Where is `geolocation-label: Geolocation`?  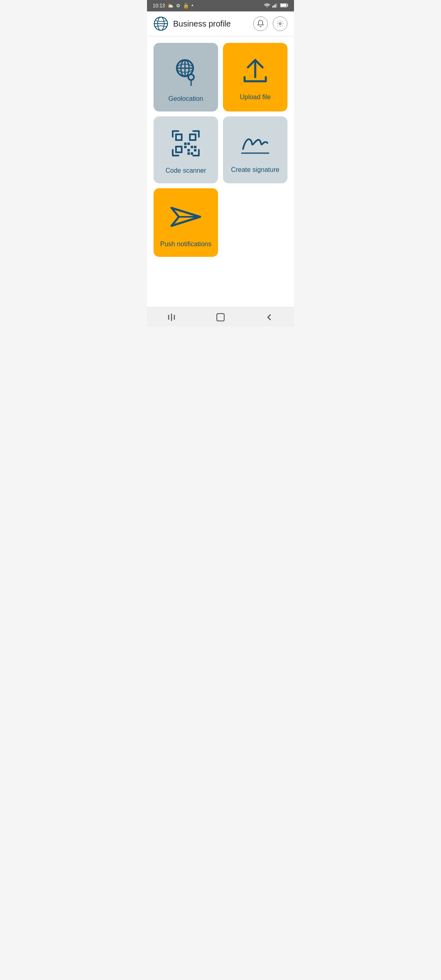
geolocation-label: Geolocation is located at coordinates (185, 99).